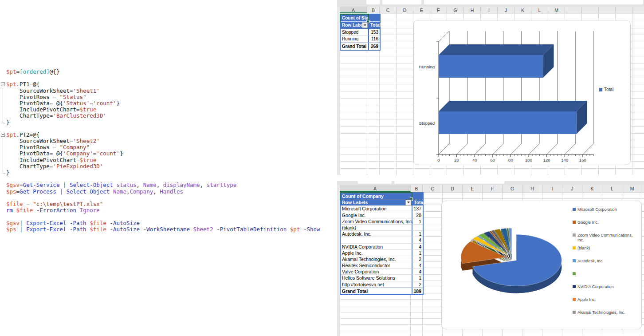  I want to click on column-header-x15, so click(607, 10).